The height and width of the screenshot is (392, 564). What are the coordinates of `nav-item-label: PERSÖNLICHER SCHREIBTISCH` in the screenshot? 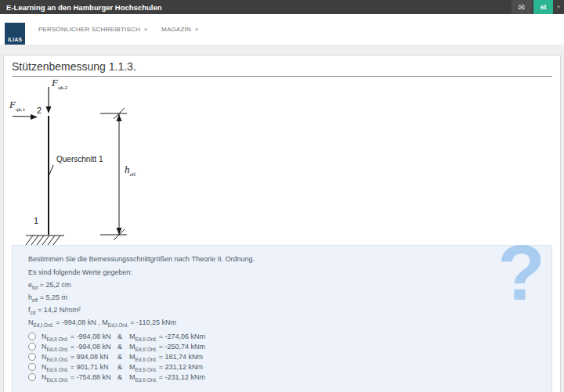 It's located at (89, 30).